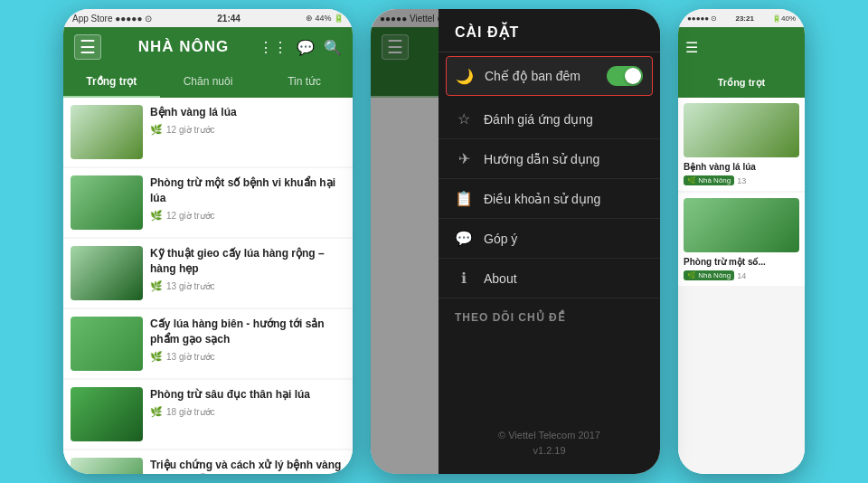  I want to click on leaf-icon-4: 🌿, so click(156, 412).